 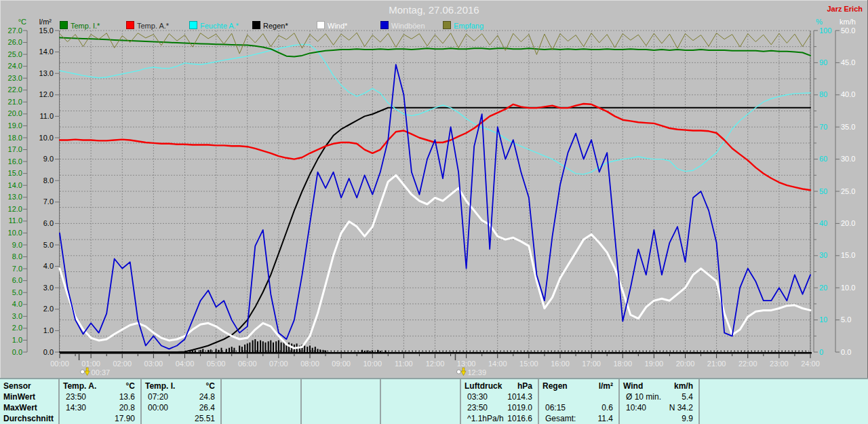 What do you see at coordinates (848, 255) in the screenshot?
I see `svg-text: 15.0` at bounding box center [848, 255].